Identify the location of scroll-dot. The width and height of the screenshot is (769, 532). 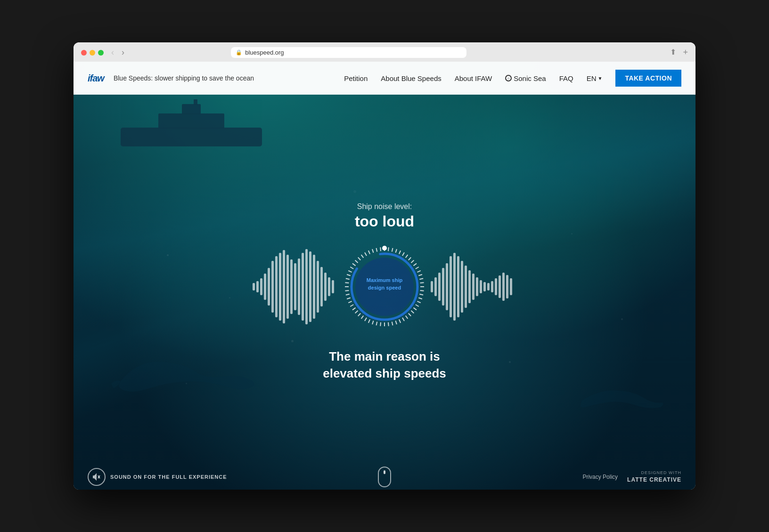
(384, 472).